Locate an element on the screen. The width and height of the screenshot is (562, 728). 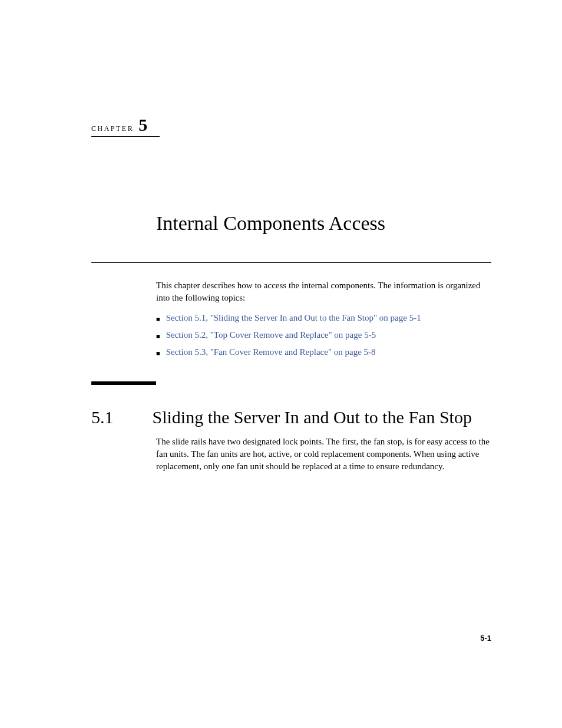
toc-link-section-5-3: Section 5.3, "Fan Cover Remove and Repla… is located at coordinates (271, 353).